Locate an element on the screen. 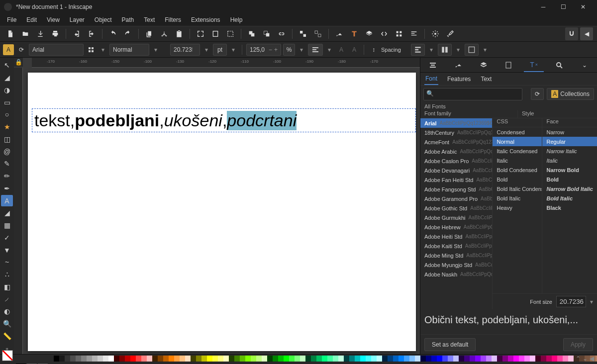 This screenshot has height=364, width=597. copy-icon is located at coordinates (149, 34).